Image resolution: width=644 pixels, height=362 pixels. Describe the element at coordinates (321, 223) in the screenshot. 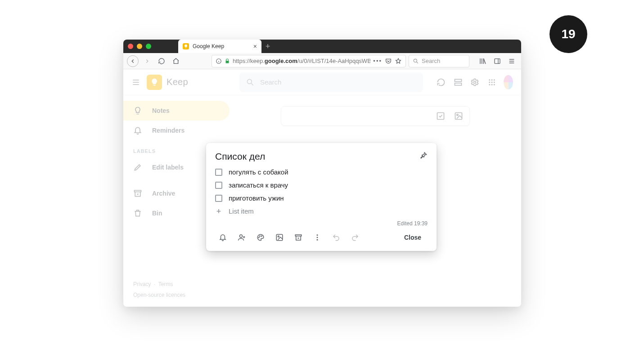

I see `edited-timestamp: Edited 19:39` at that location.